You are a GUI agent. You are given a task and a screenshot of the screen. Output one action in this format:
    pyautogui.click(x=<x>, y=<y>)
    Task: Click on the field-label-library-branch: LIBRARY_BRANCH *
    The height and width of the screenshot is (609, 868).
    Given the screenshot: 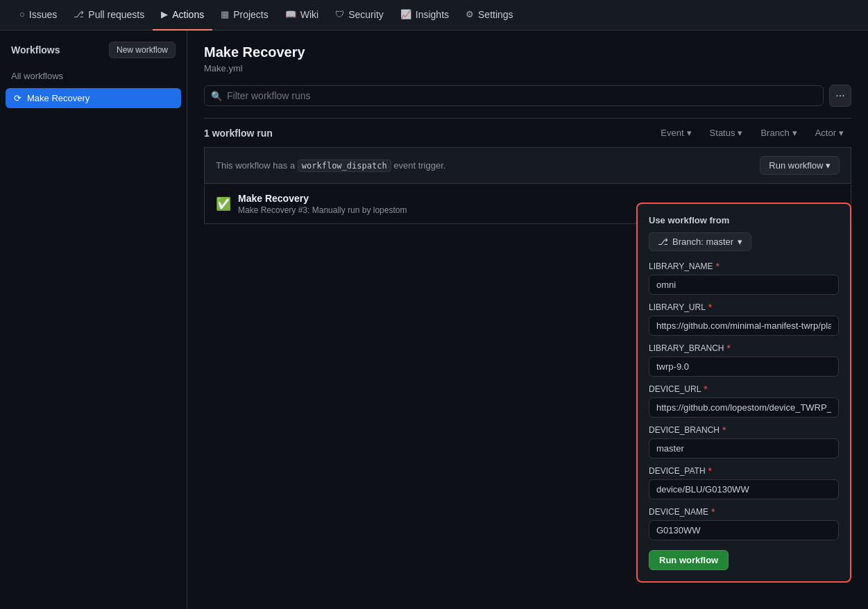 What is the action you would take?
    pyautogui.click(x=744, y=348)
    